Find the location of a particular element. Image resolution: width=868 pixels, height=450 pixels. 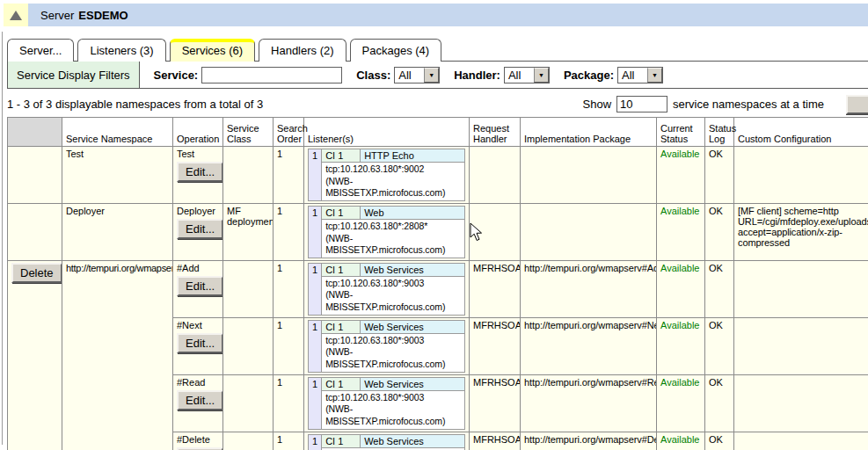

header-listeners: Listener(s) is located at coordinates (387, 132).